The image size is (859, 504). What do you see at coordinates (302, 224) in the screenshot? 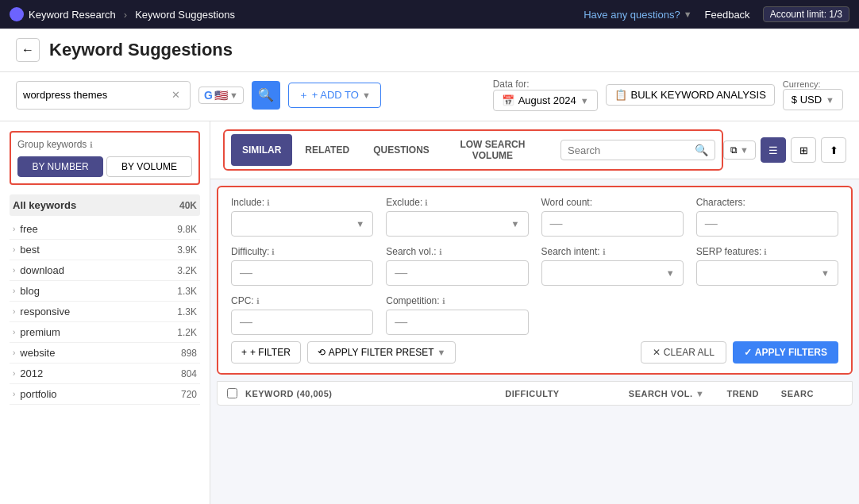
I see `include-input: ▼` at bounding box center [302, 224].